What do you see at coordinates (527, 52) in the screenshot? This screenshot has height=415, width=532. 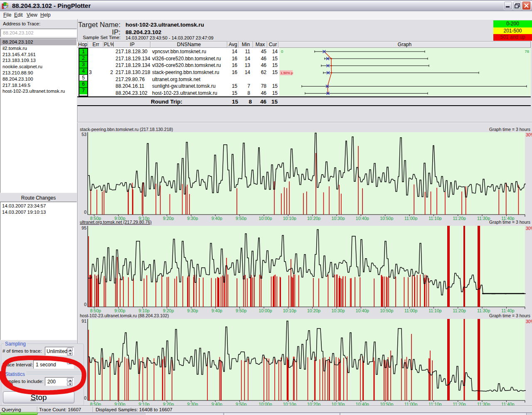 I see `svg-text: 78` at bounding box center [527, 52].